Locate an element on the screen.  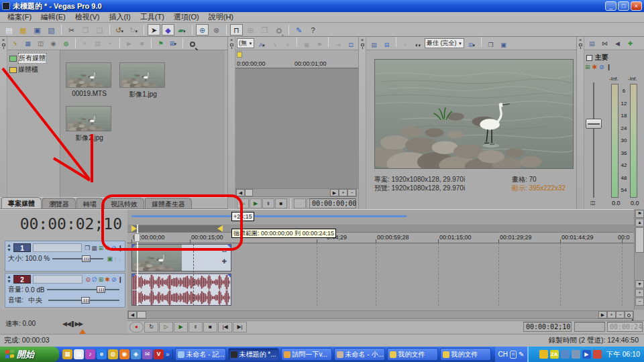
maximize-button: □ is located at coordinates (624, 6).